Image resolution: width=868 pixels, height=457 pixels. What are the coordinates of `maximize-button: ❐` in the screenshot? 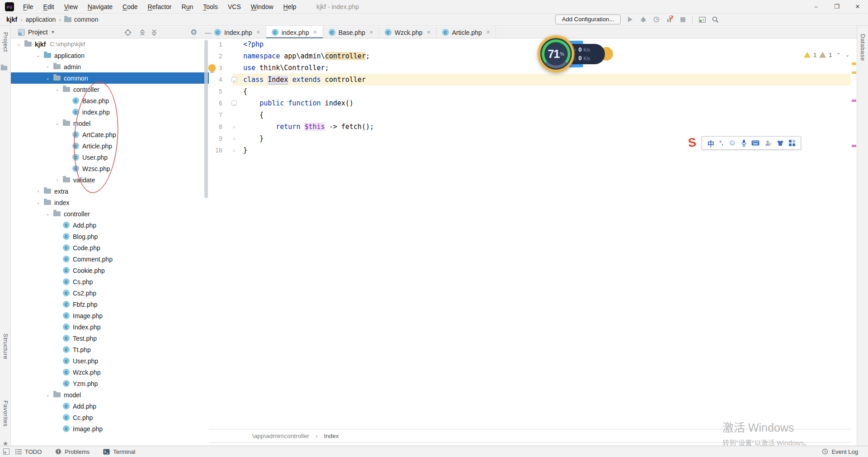 It's located at (837, 7).